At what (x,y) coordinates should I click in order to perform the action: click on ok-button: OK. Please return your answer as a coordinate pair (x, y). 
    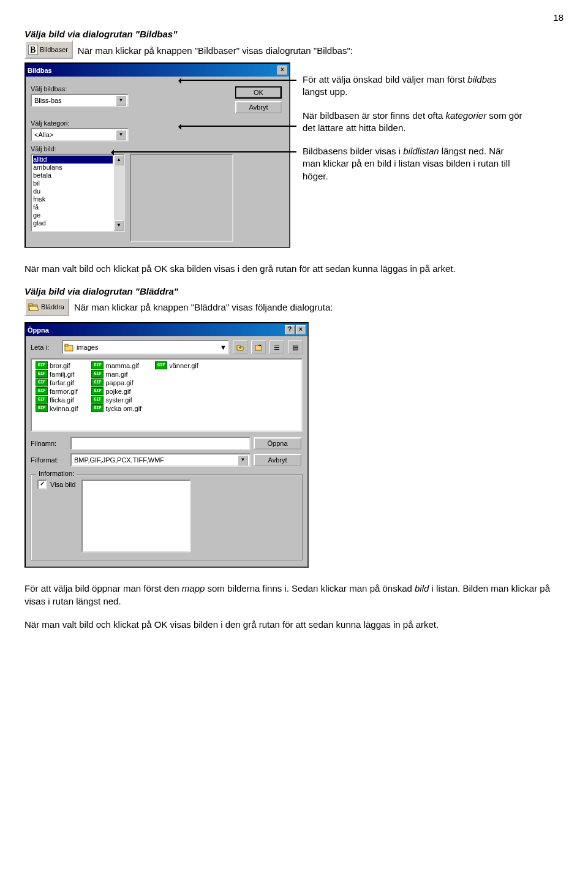
    Looking at the image, I should click on (258, 92).